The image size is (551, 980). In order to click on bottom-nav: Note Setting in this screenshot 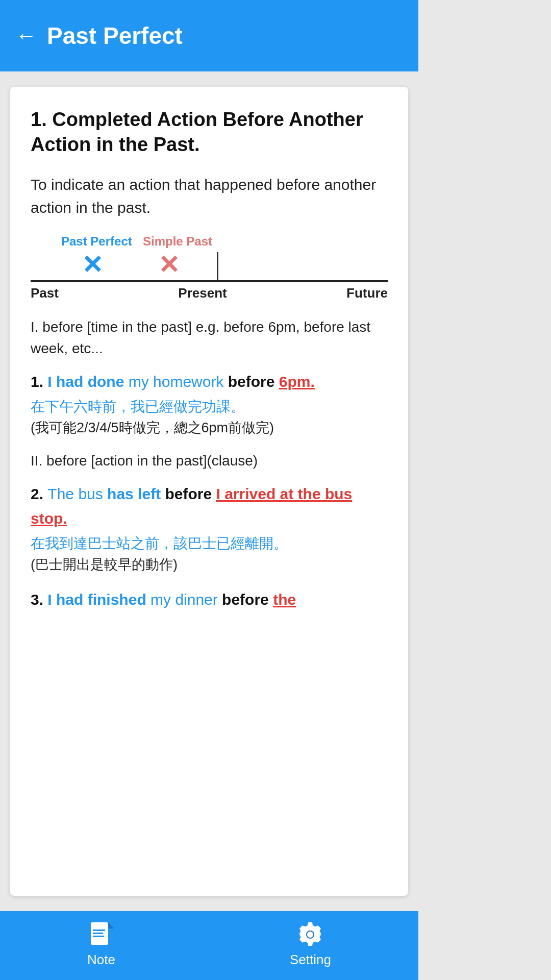, I will do `click(209, 945)`.